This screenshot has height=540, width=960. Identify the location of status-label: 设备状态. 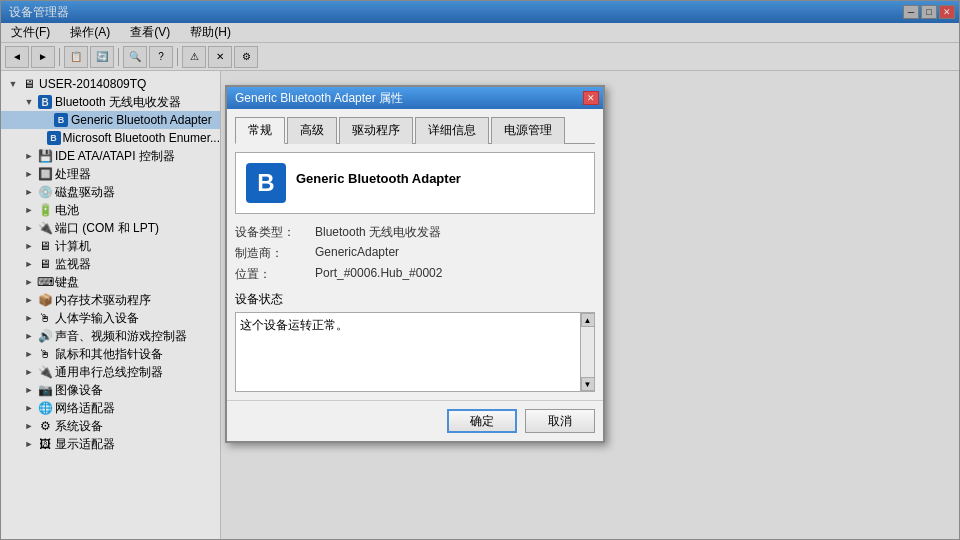
(415, 300).